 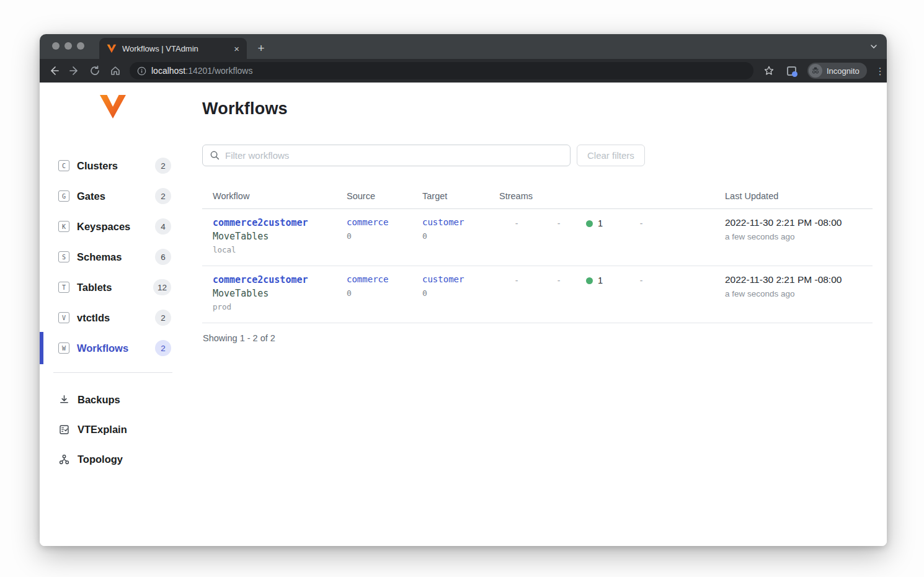 I want to click on window-controls, so click(x=68, y=46).